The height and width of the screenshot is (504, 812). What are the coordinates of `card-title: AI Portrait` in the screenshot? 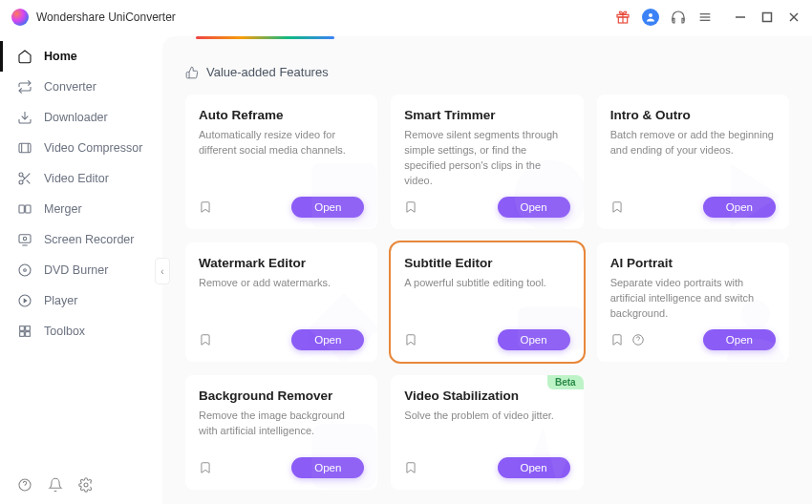 It's located at (694, 263).